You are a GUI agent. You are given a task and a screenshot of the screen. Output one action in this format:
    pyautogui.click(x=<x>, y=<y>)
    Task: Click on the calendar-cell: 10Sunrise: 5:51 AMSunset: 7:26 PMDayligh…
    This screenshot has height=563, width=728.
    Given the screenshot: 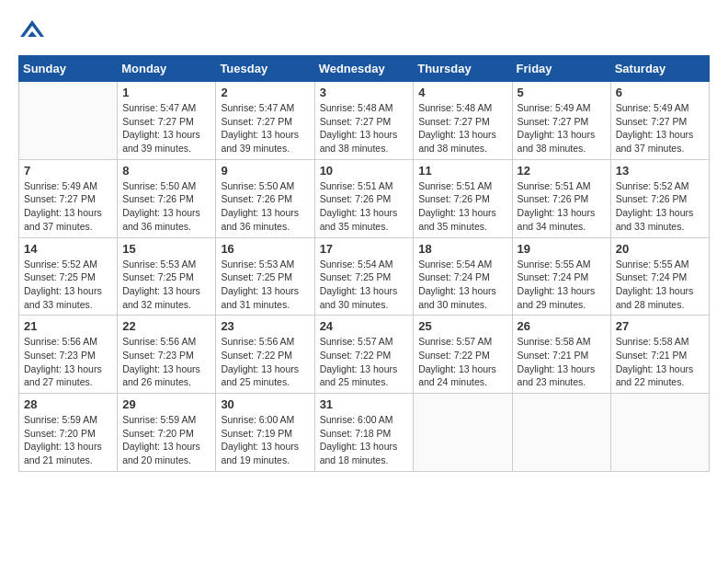 What is the action you would take?
    pyautogui.click(x=364, y=199)
    